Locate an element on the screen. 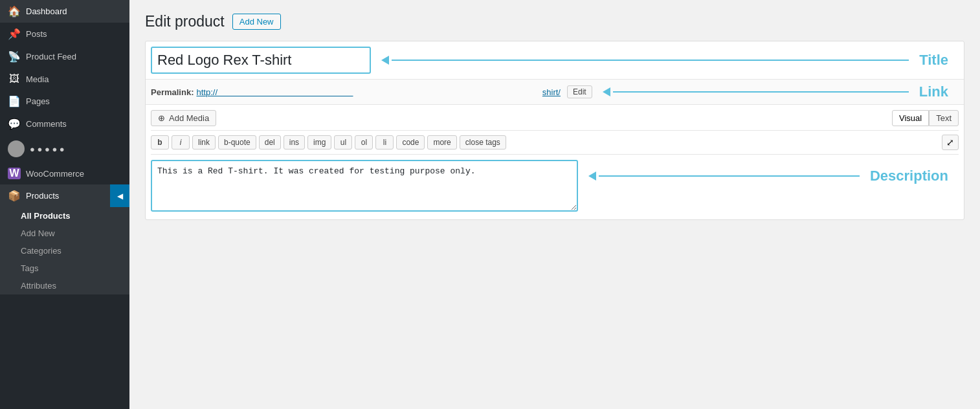 The width and height of the screenshot is (980, 409). permalink-arrow-area: Link is located at coordinates (775, 92).